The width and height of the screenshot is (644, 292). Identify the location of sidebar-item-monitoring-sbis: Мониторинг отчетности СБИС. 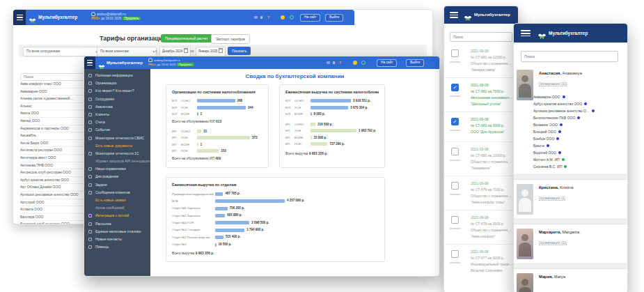
(117, 138).